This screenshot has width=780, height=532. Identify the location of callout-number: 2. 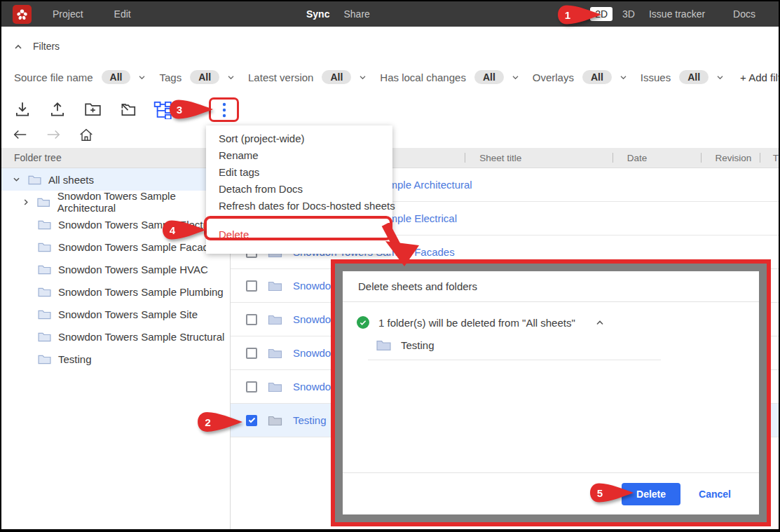
(207, 422).